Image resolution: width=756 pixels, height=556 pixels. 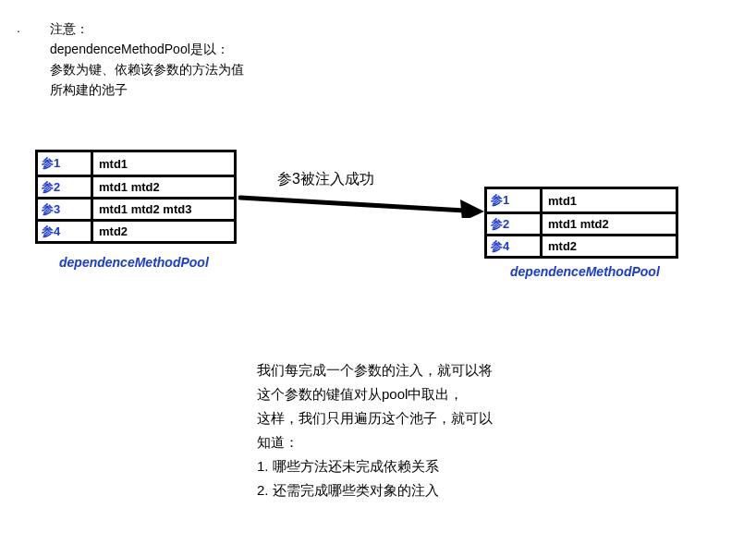 What do you see at coordinates (136, 197) in the screenshot?
I see `left-pool-table: 参1 mtd1 参2 mtd1 mtd2 参3 mtd1 mtd2 mtd3 参…` at bounding box center [136, 197].